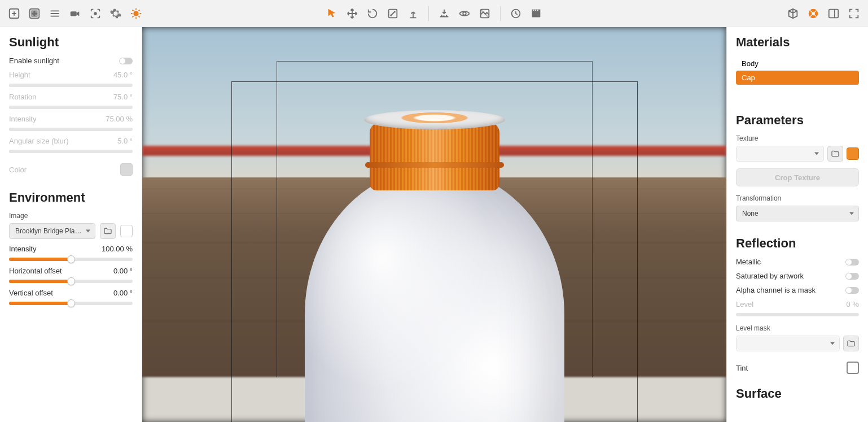 This screenshot has height=422, width=868. Describe the element at coordinates (71, 129) in the screenshot. I see `sun-intensity-slider` at that location.